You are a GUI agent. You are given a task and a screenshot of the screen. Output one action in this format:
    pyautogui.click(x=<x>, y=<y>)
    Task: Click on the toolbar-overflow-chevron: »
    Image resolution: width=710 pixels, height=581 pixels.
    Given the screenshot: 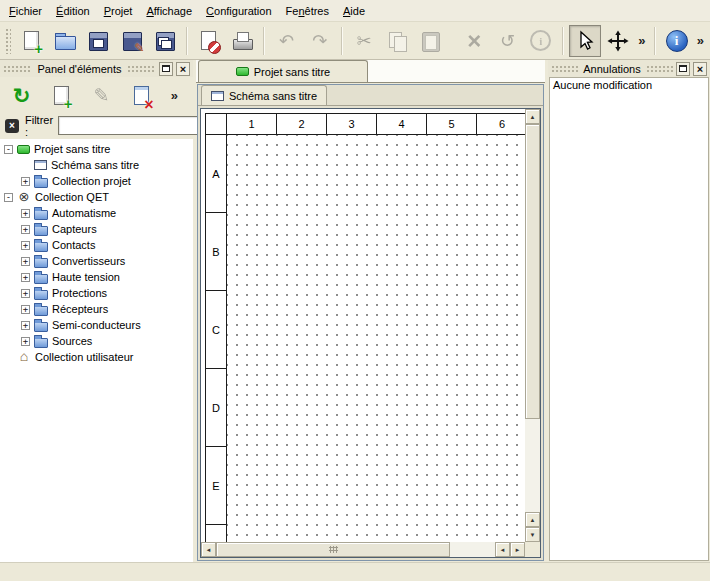 What is the action you would take?
    pyautogui.click(x=642, y=40)
    